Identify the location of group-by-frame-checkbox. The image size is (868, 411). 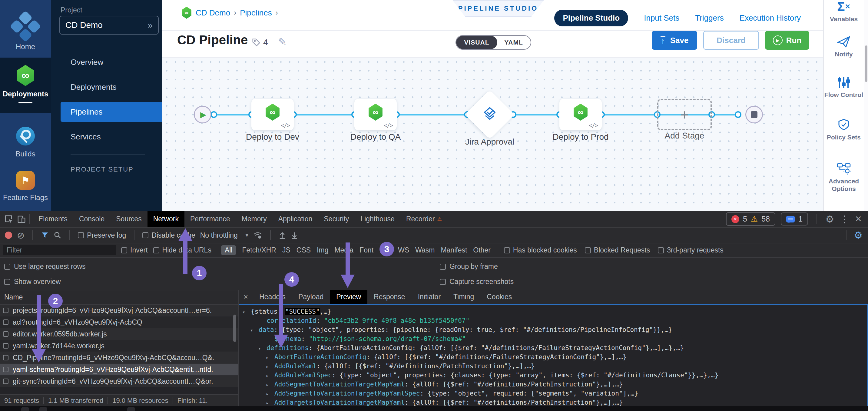
(443, 267).